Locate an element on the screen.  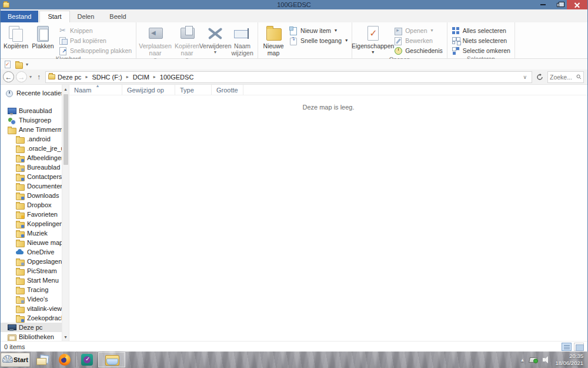
rename-button: Naam wijzigen is located at coordinates (242, 41).